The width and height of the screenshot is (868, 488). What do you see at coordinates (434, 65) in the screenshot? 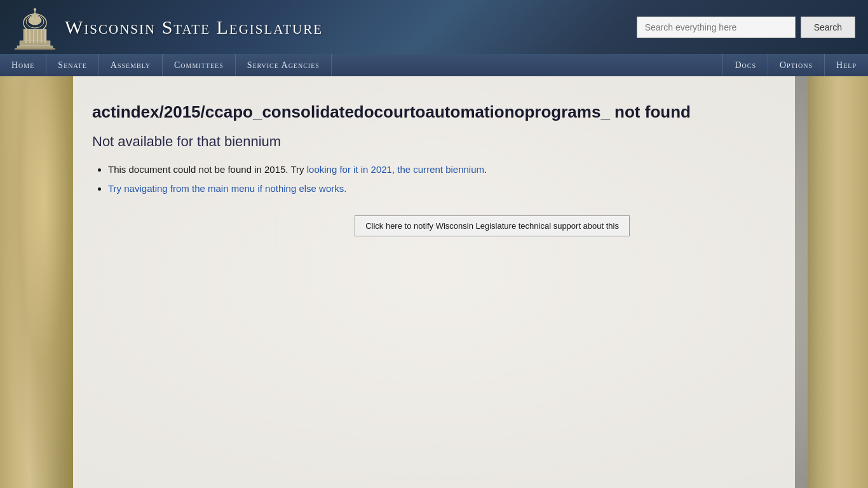
I see `main-nav: Home Senate Assembly Committees Service …` at bounding box center [434, 65].